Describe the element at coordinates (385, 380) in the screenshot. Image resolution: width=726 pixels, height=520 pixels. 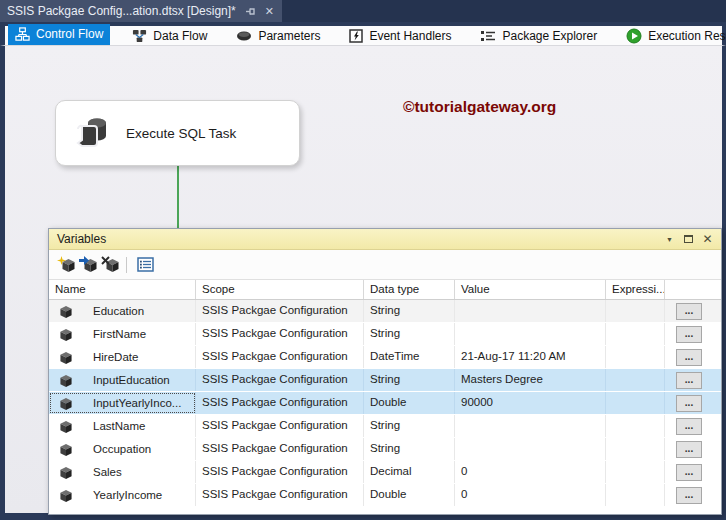
I see `variable-row: InputEducation SSIS Packgae Configuratio…` at that location.